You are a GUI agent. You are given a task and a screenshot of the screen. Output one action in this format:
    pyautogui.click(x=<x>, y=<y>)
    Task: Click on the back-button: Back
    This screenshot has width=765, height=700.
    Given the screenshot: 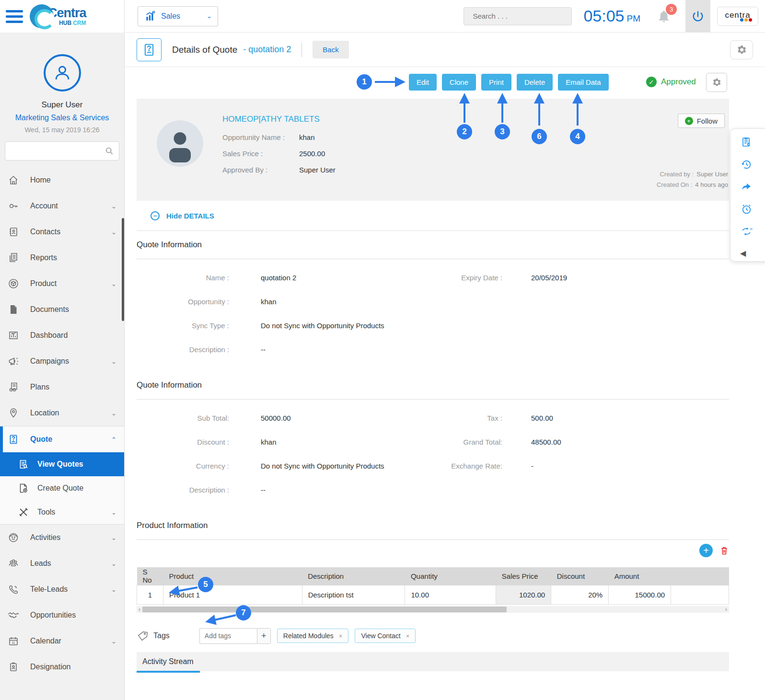 What is the action you would take?
    pyautogui.click(x=331, y=50)
    